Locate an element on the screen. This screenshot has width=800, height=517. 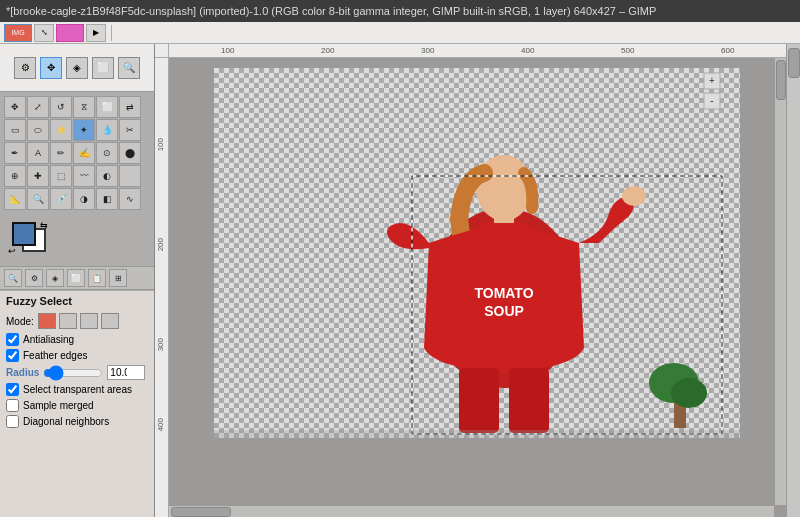
select-transparent-checkbox is located at coordinates (12, 390).